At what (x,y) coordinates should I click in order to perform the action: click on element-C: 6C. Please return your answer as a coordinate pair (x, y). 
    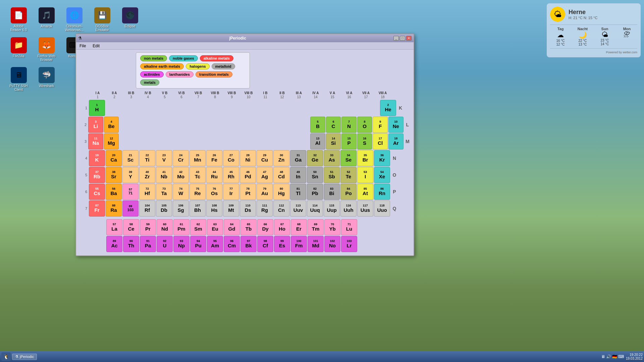
    Looking at the image, I should click on (333, 125).